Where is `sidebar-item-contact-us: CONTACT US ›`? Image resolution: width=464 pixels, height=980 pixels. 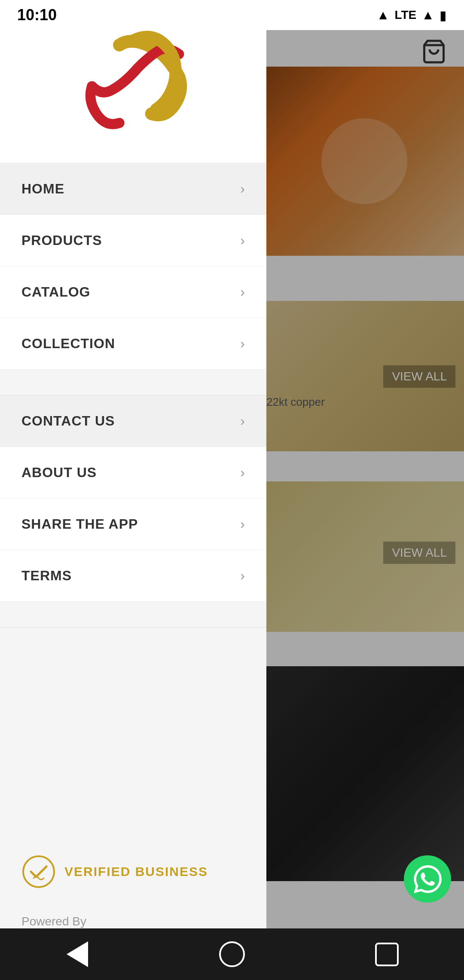 sidebar-item-contact-us: CONTACT US › is located at coordinates (133, 421).